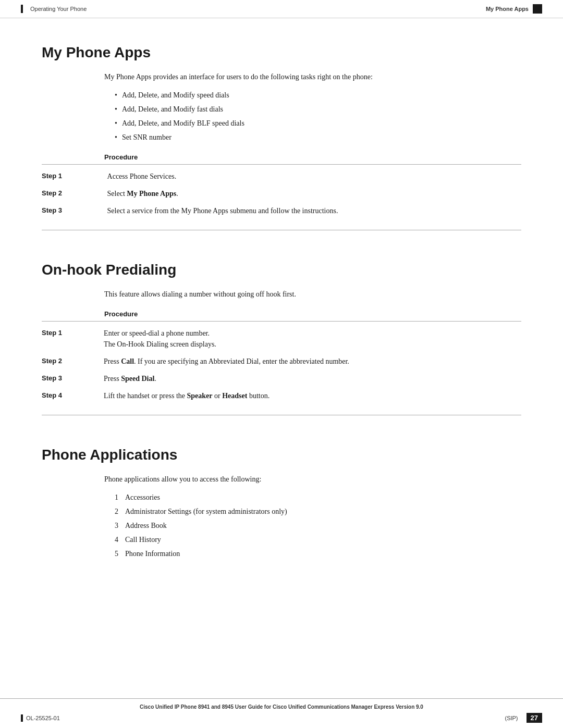  Describe the element at coordinates (537, 9) in the screenshot. I see `header-black-box` at that location.